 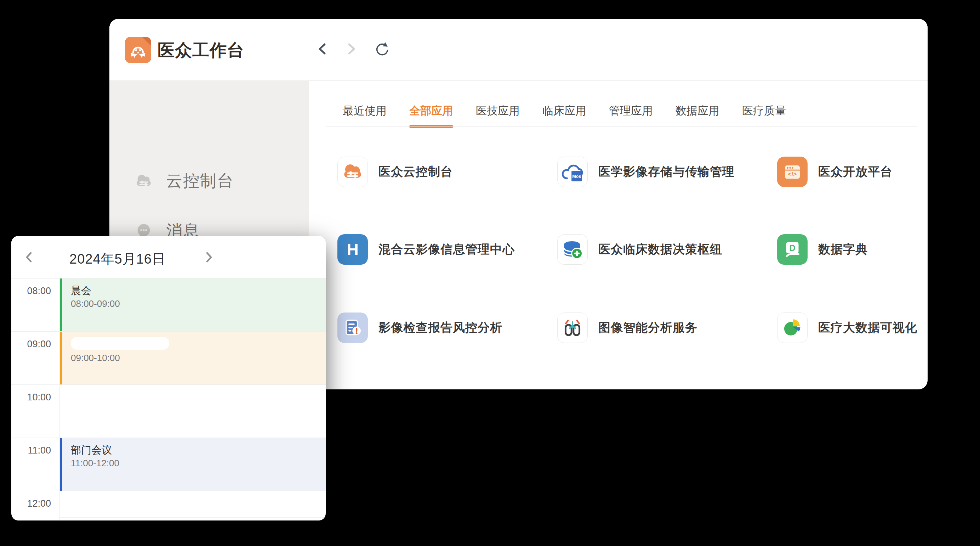 What do you see at coordinates (648, 327) in the screenshot?
I see `app-label: 图像智能分析服务` at bounding box center [648, 327].